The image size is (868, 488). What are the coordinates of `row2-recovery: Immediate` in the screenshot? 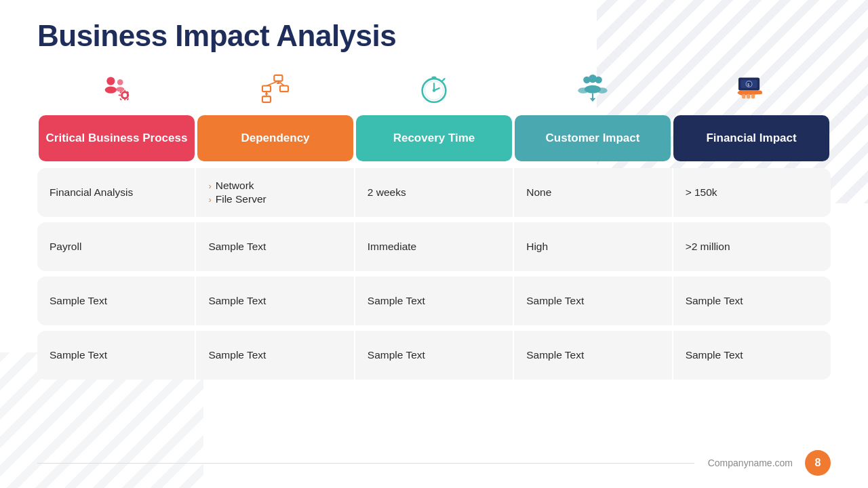 It's located at (435, 247).